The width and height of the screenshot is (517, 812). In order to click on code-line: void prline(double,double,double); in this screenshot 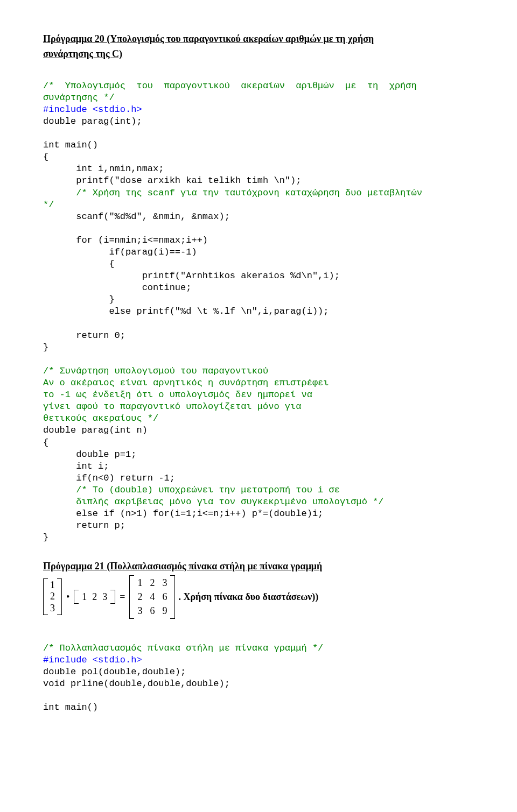, I will do `click(137, 683)`.